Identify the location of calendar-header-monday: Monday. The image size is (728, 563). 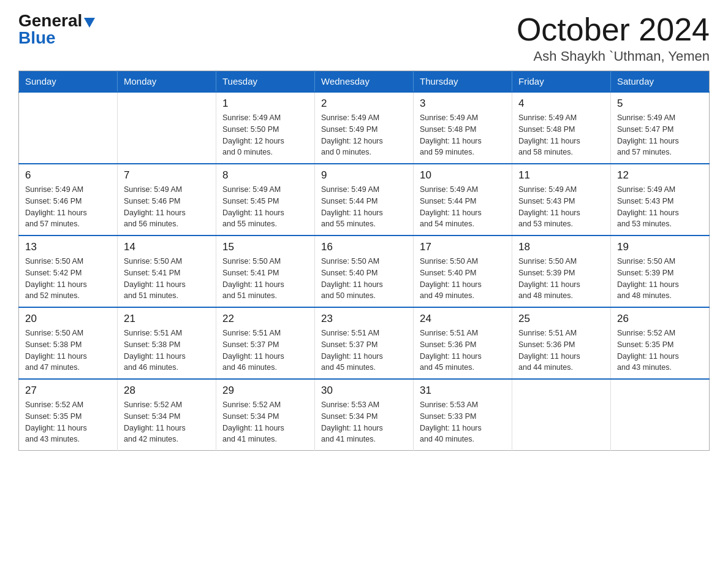
(167, 82).